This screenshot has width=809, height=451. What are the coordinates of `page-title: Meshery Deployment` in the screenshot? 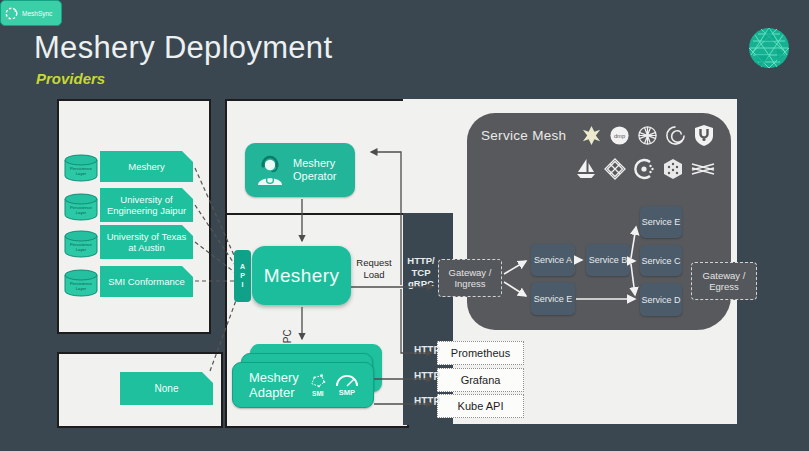 It's located at (183, 48).